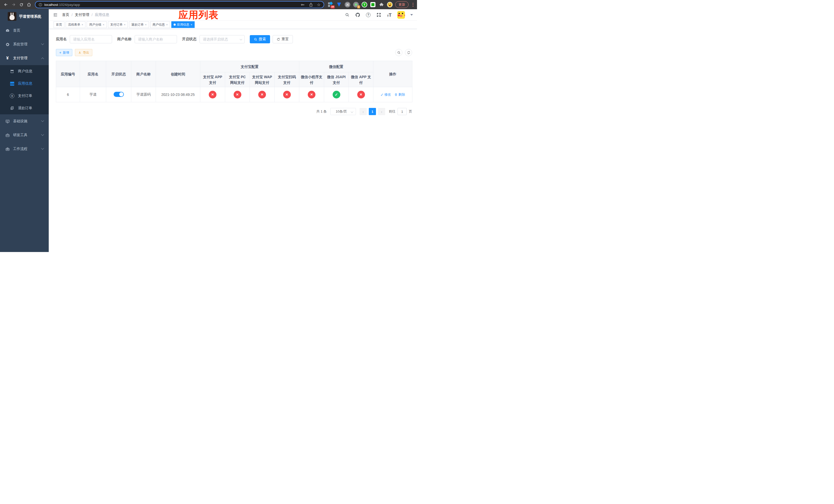 This screenshot has height=504, width=834. What do you see at coordinates (303, 5) in the screenshot?
I see `password-key-icon` at bounding box center [303, 5].